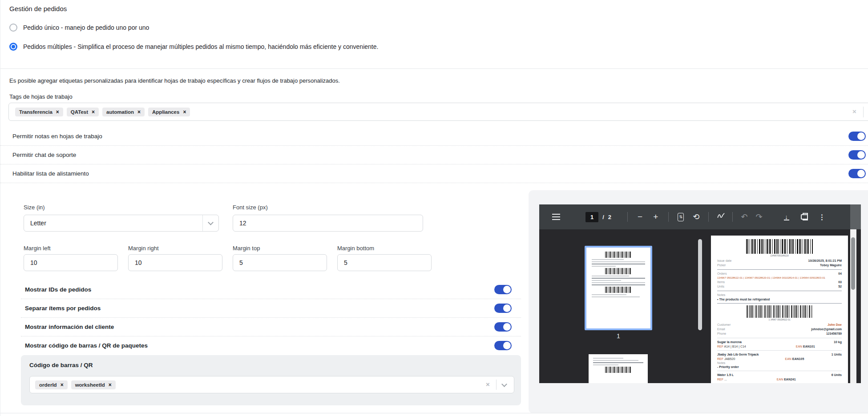 The width and height of the screenshot is (868, 416). I want to click on annotate-icon, so click(721, 217).